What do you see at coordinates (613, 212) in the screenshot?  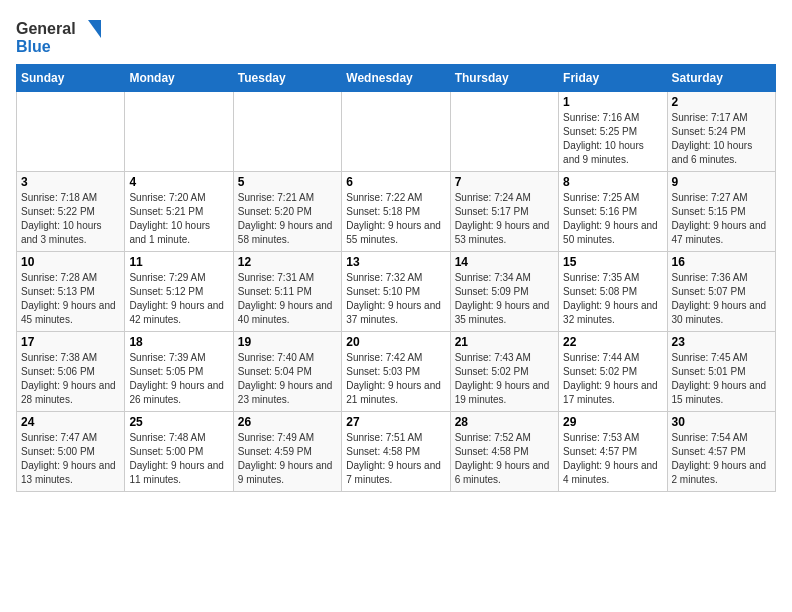 I see `calendar-cell: 8Sunrise: 7:25 AM Sunset: 5:16 PM Daylig…` at bounding box center [613, 212].